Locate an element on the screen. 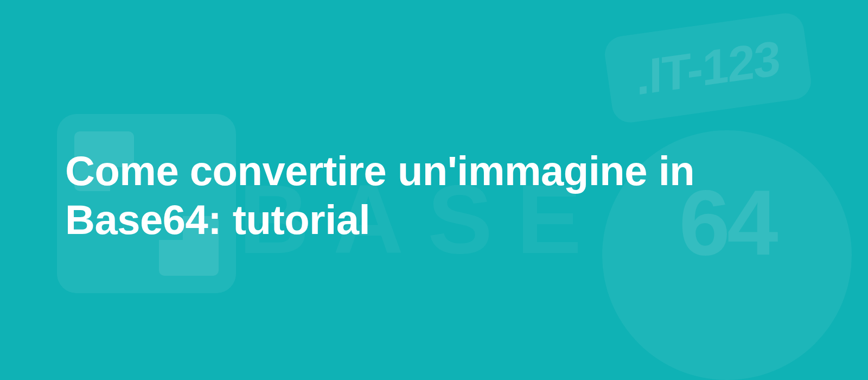 This screenshot has height=380, width=868. decorative-it123-badge: .IT-123 is located at coordinates (709, 68).